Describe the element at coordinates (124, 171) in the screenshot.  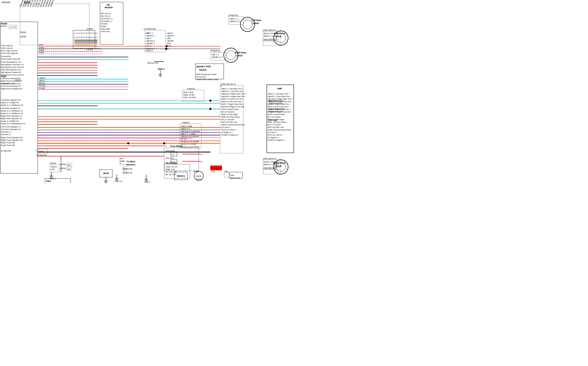
I see `gnd3a-1: 1` at that location.